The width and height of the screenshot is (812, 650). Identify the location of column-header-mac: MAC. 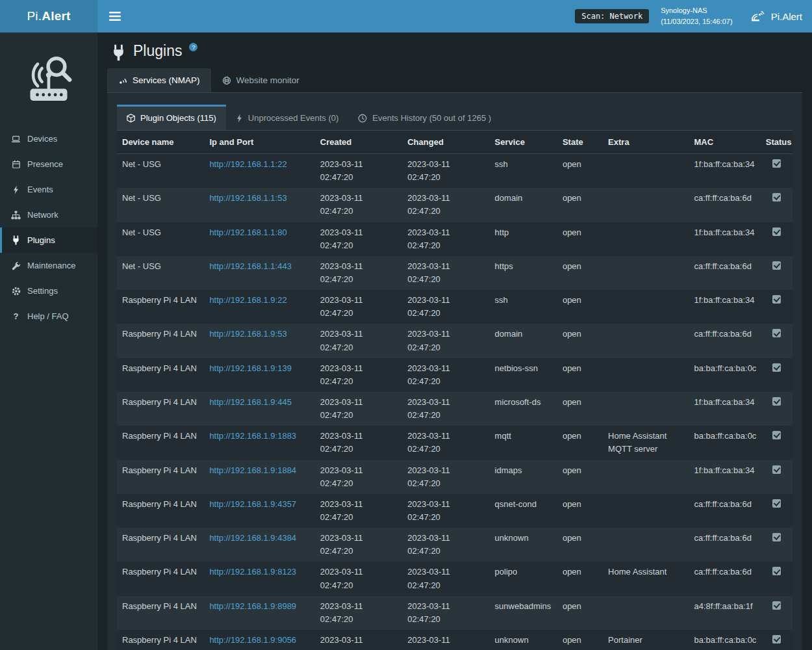
(724, 142).